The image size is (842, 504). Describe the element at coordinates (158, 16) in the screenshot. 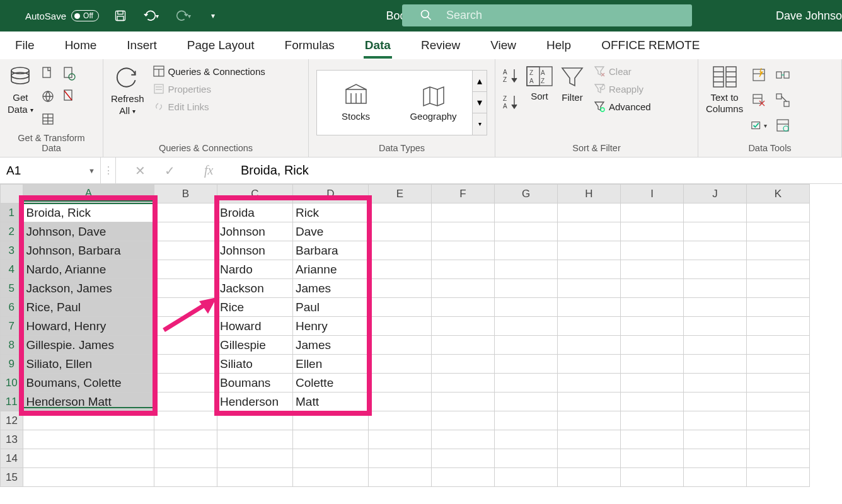

I see `undo-dropdown-icon: ▾` at that location.